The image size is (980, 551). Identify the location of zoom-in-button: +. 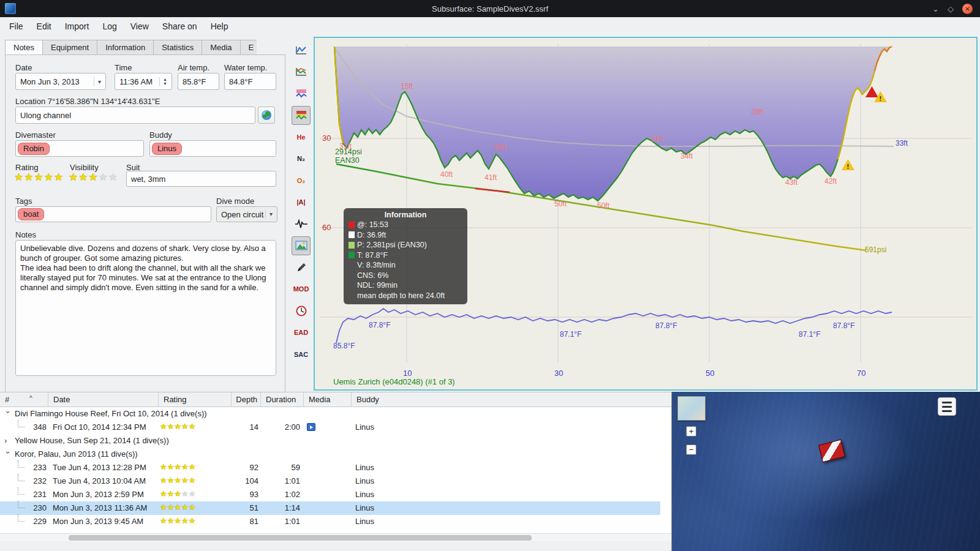
(691, 431).